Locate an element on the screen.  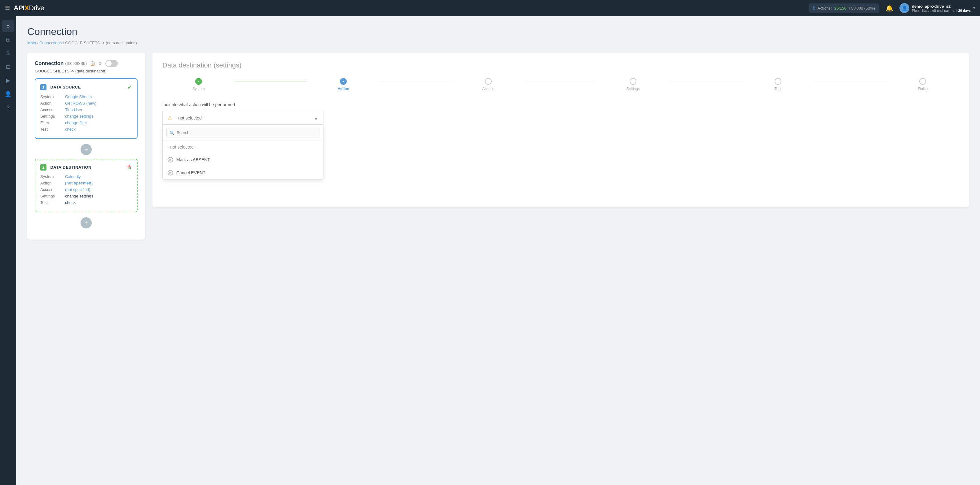
play-icon-absent is located at coordinates (170, 160).